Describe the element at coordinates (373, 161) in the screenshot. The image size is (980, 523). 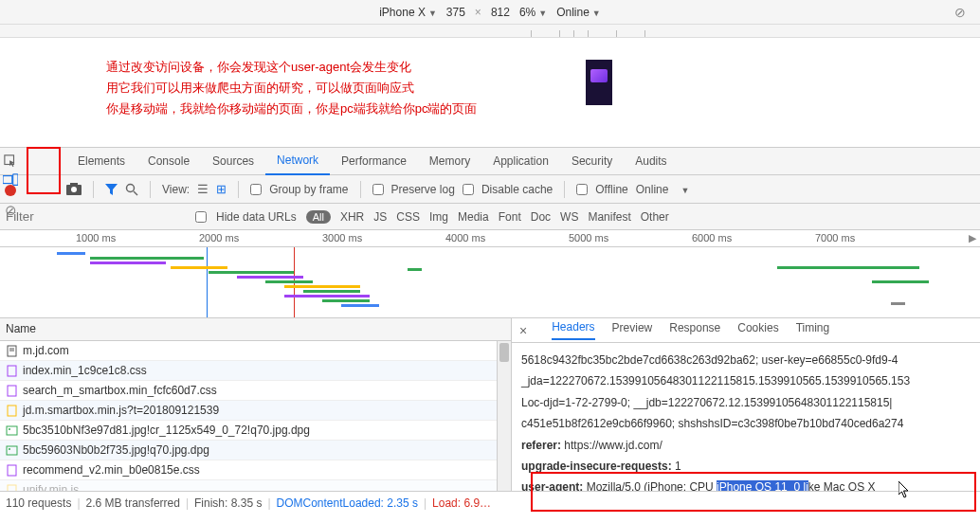
I see `tab-performance: Performance` at that location.